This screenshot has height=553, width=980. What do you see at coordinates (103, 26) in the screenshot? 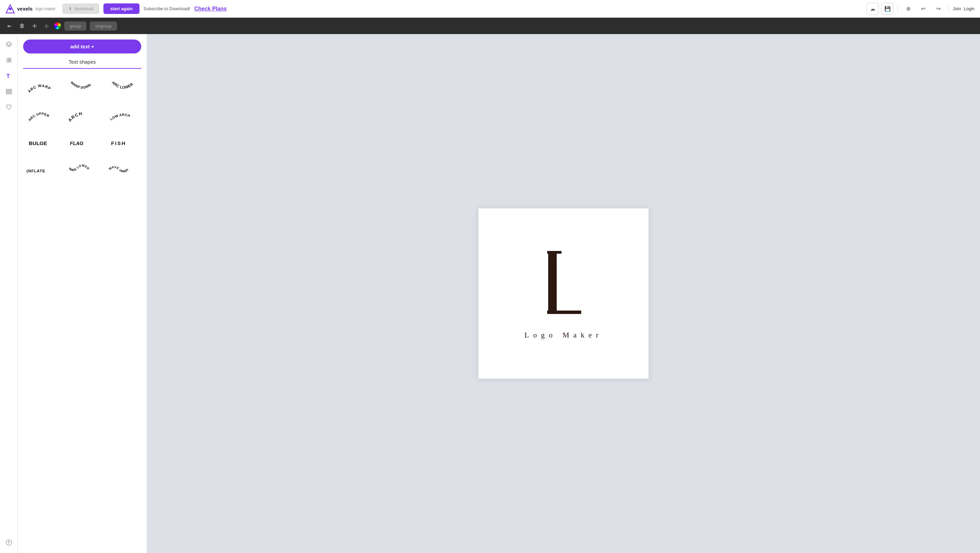
I see `ungroup-button: ungroup` at bounding box center [103, 26].